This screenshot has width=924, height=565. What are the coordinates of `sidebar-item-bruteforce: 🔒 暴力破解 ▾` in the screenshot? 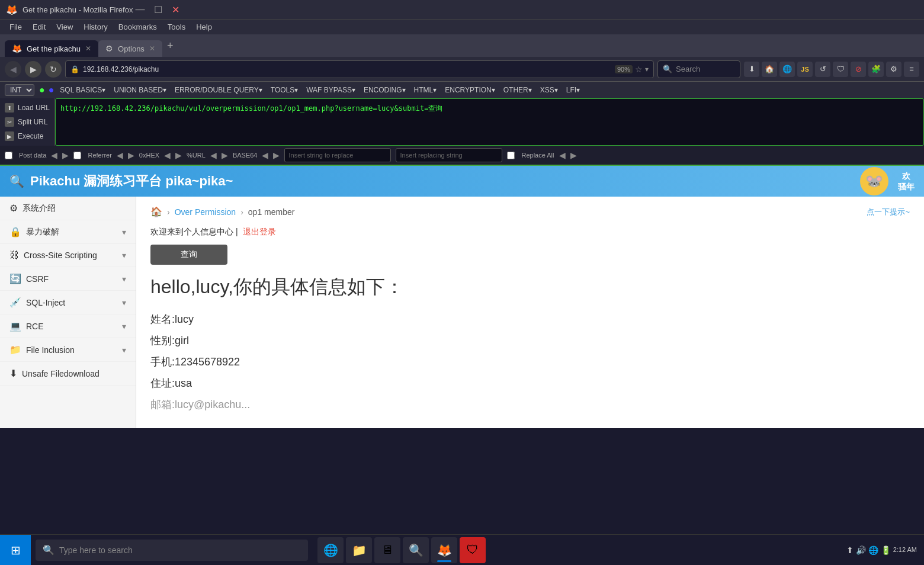 It's located at (68, 232).